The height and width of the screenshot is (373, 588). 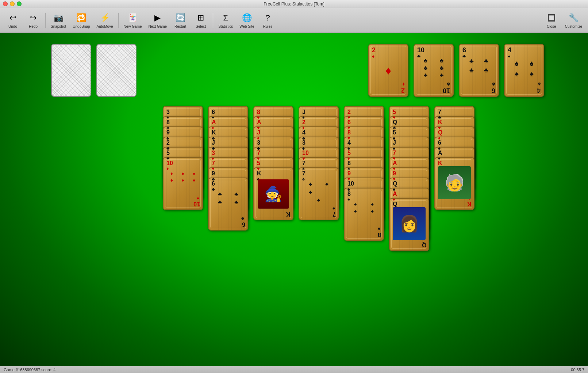 I want to click on statistics-button: Σ Statistics, so click(x=226, y=20).